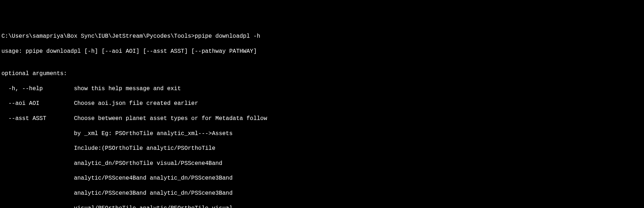 The width and height of the screenshot is (644, 208). What do you see at coordinates (322, 178) in the screenshot?
I see `terminal-output: analytic/PSScene4Band analytic_dn/PSScen…` at bounding box center [322, 178].